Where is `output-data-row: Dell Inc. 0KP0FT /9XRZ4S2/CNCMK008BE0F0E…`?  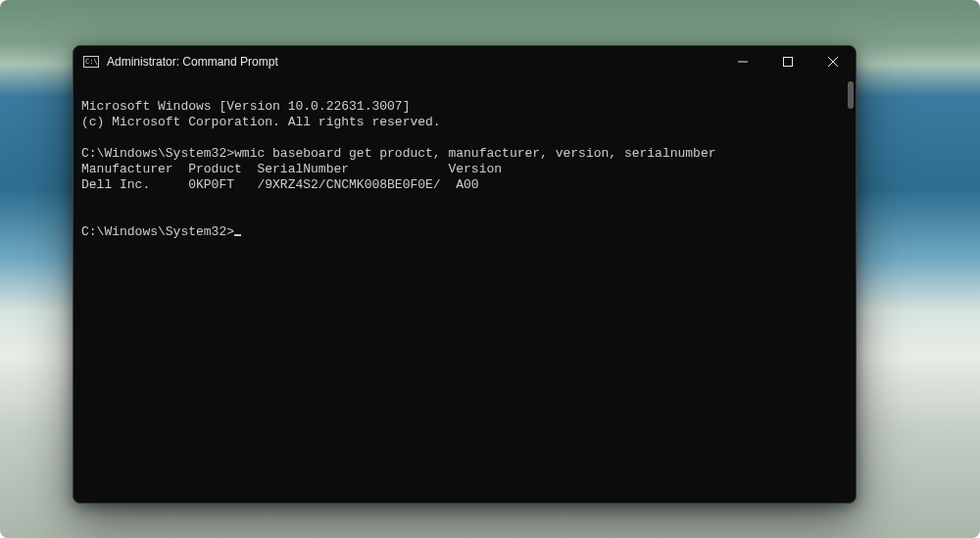 output-data-row: Dell Inc. 0KP0FT /9XRZ4S2/CNCMK008BE0F0E… is located at coordinates (280, 184).